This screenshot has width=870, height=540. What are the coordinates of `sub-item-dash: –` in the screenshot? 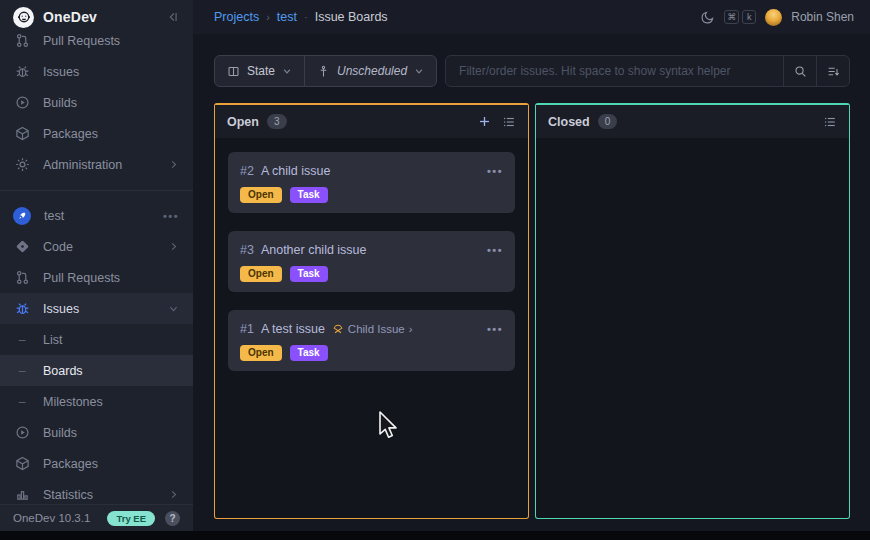 It's located at (22, 371).